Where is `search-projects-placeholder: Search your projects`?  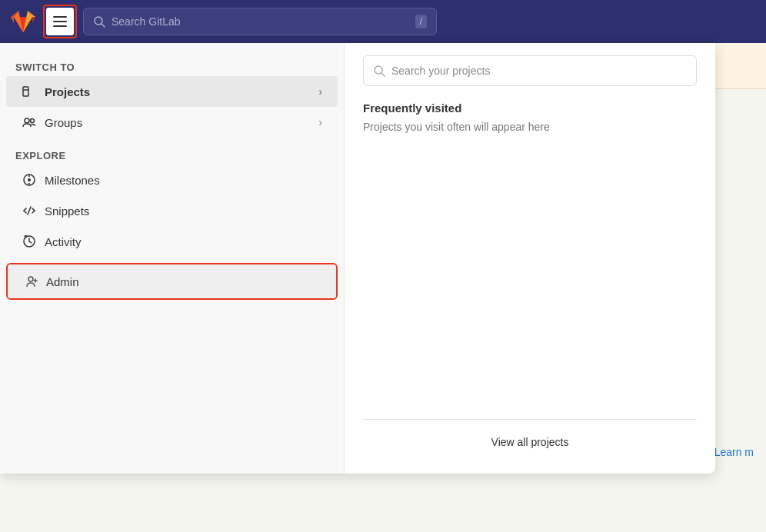 search-projects-placeholder: Search your projects is located at coordinates (441, 71).